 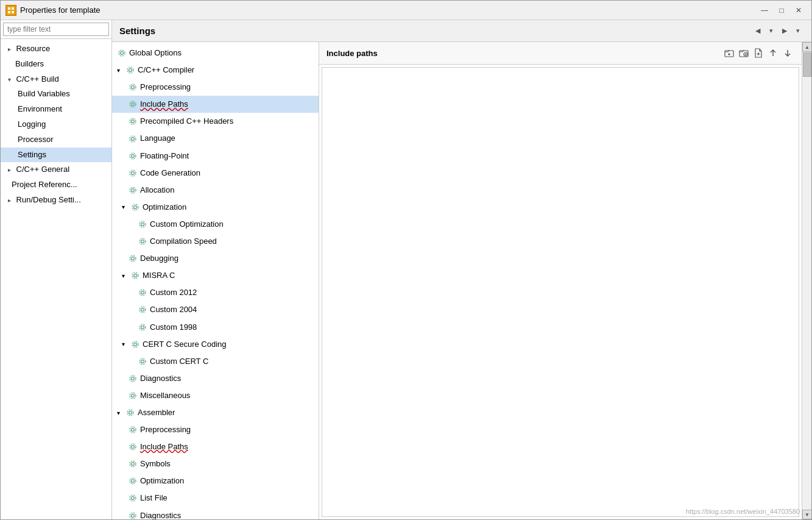 What do you see at coordinates (216, 138) in the screenshot?
I see `mid-tree-item-language: Language` at bounding box center [216, 138].